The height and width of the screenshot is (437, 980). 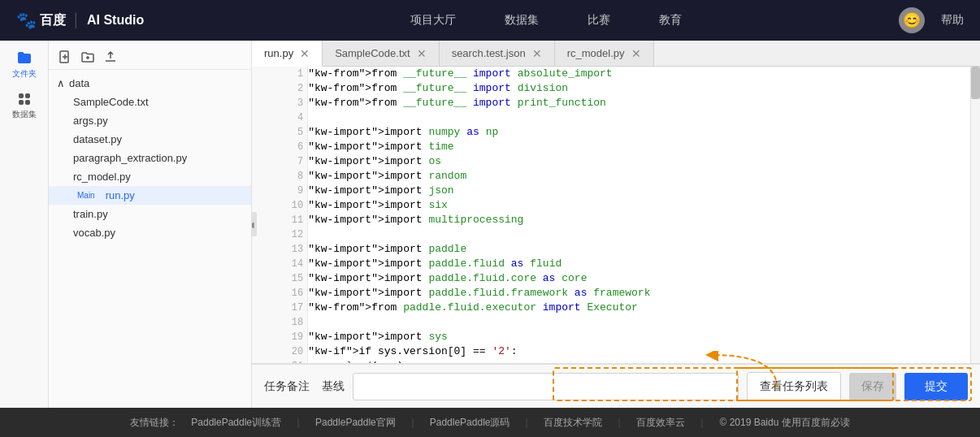 What do you see at coordinates (288, 54) in the screenshot?
I see `tab-runpy: run.py ✕` at bounding box center [288, 54].